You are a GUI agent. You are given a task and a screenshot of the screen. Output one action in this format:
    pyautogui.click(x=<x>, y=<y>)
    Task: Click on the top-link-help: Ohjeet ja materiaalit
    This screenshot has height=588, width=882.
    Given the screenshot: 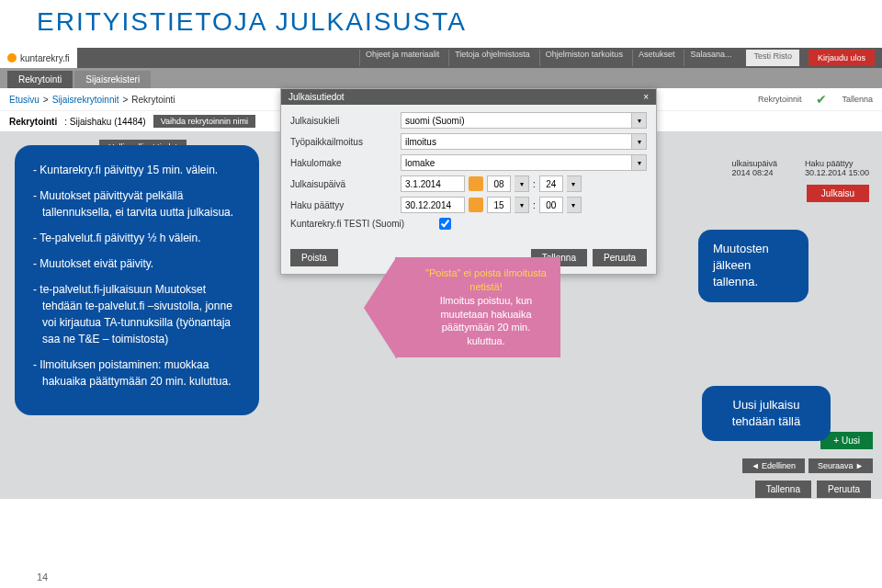 What is the action you would take?
    pyautogui.click(x=402, y=58)
    